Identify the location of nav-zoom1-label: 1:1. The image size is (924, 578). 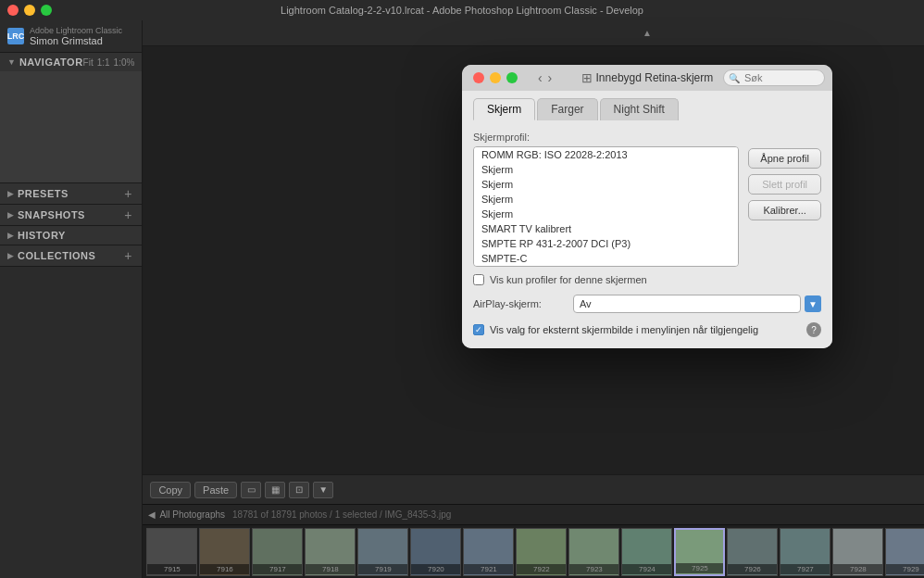
(104, 63).